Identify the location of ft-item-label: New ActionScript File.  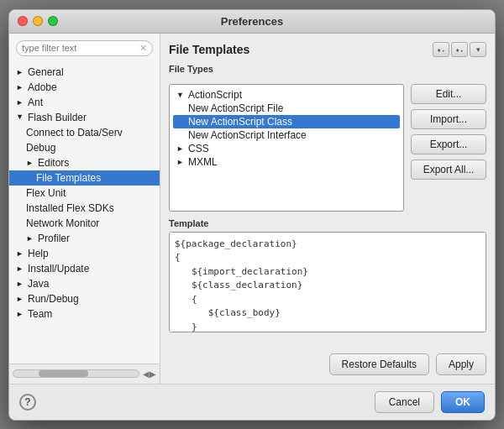
(235, 108).